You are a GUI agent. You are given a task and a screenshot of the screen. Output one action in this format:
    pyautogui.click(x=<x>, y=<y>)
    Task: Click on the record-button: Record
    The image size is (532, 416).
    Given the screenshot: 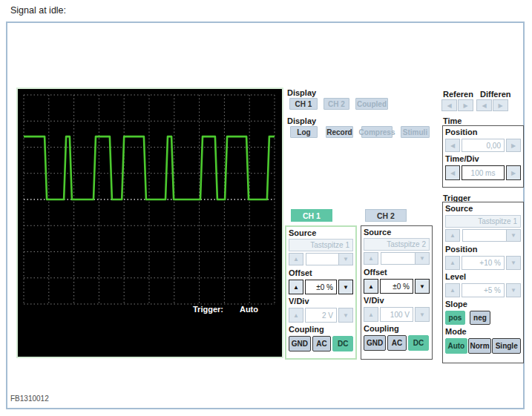 What is the action you would take?
    pyautogui.click(x=340, y=132)
    